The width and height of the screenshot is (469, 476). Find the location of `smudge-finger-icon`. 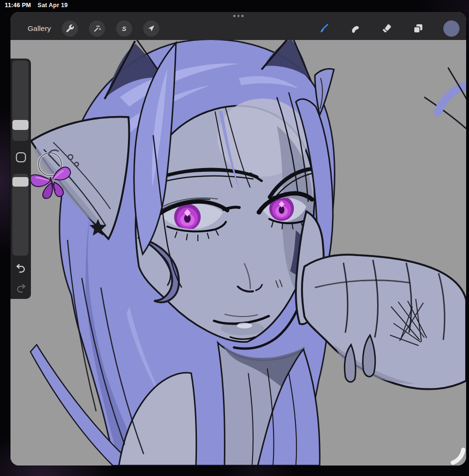

smudge-finger-icon is located at coordinates (355, 29).